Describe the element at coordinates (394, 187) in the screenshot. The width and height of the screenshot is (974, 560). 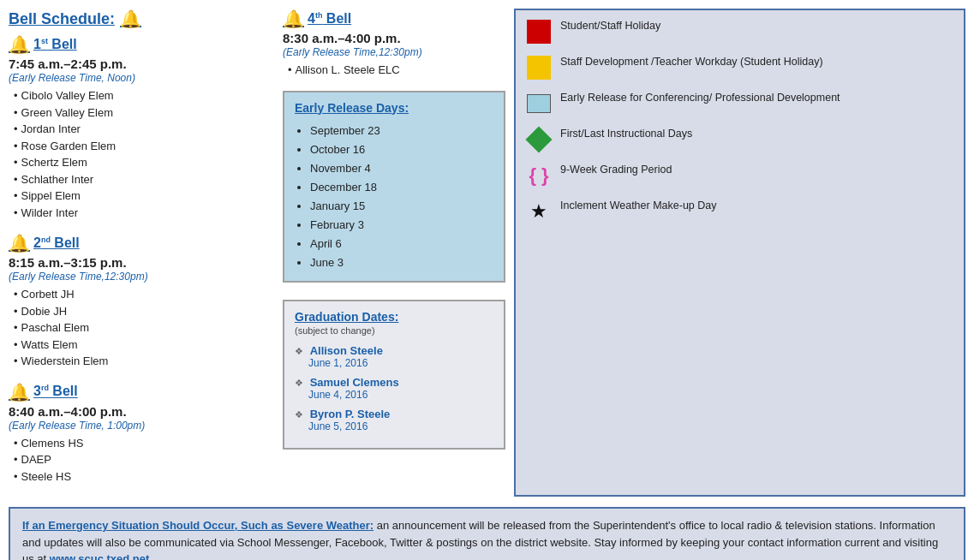
I see `early-release-days-box: Early Release Days: September 23 October…` at that location.